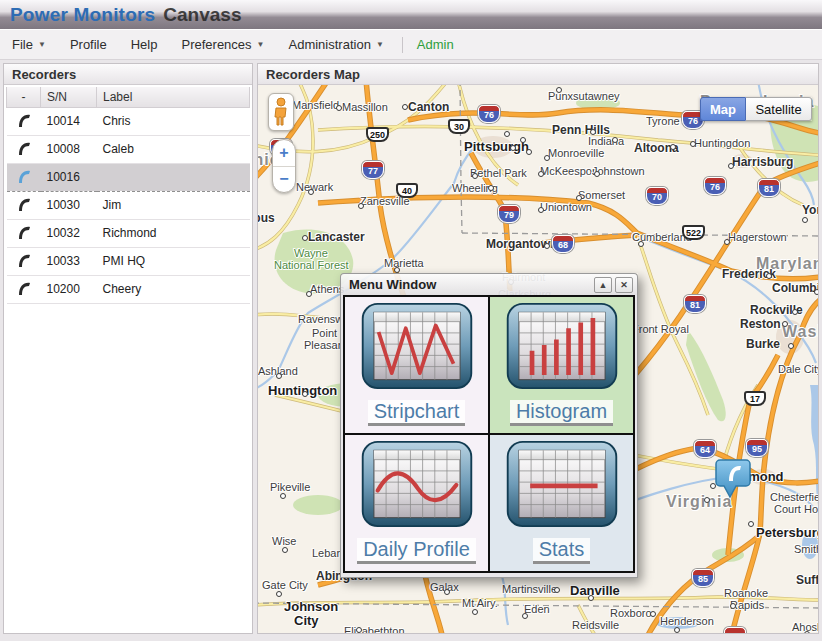 This screenshot has height=641, width=822. Describe the element at coordinates (88, 44) in the screenshot. I see `menu-profile-label: Profile` at that location.